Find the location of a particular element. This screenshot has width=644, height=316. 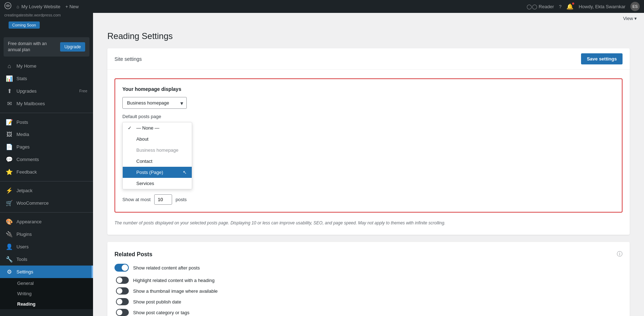

media-icon: 🖼 is located at coordinates (9, 135).